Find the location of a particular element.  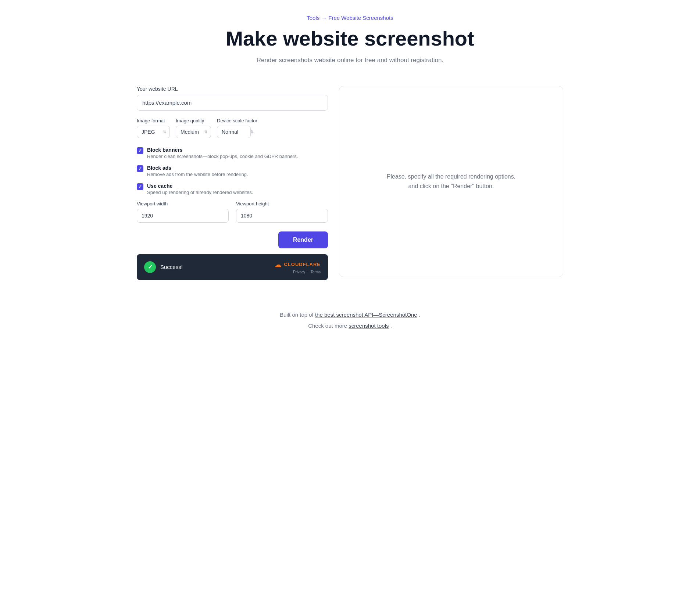

image-format-select: JPEG PNG WEBP is located at coordinates (153, 132).